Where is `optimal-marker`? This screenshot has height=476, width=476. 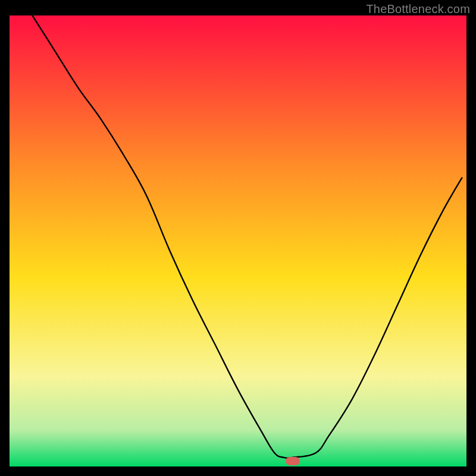 optimal-marker is located at coordinates (293, 461).